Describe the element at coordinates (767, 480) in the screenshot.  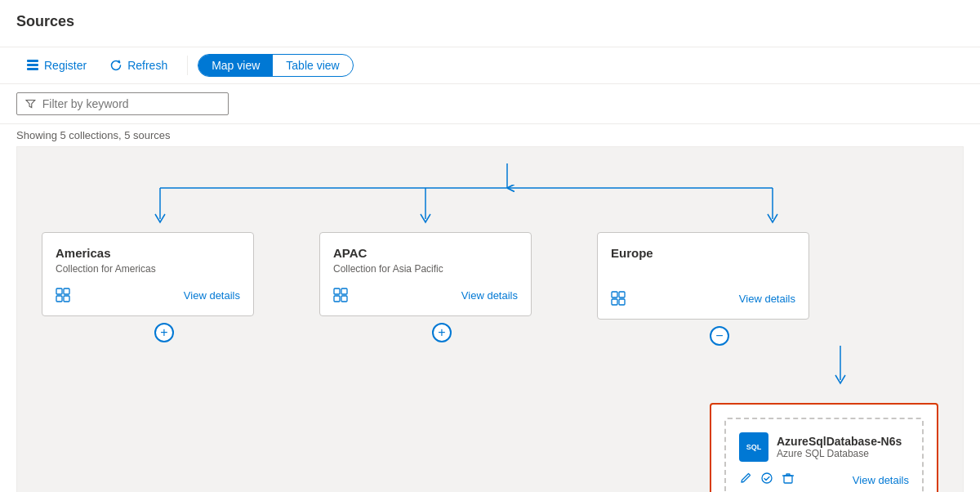
I see `certified-icon` at that location.